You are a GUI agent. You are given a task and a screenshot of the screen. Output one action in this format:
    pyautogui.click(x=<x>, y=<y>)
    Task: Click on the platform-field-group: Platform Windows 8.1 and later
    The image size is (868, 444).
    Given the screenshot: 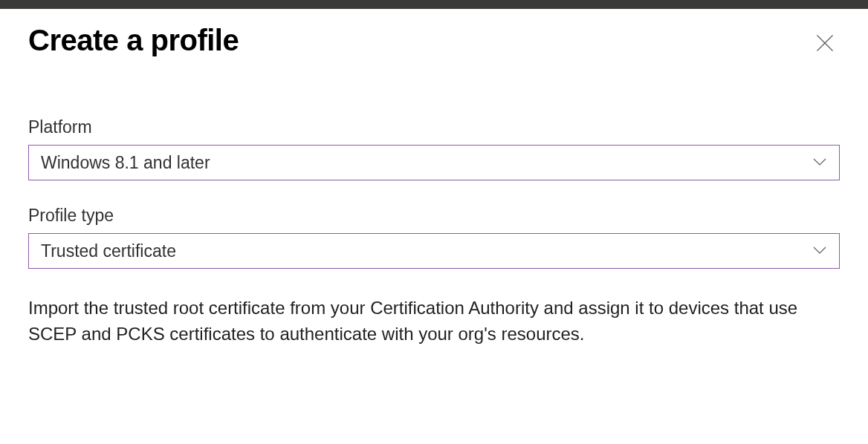 What is the action you would take?
    pyautogui.click(x=434, y=148)
    